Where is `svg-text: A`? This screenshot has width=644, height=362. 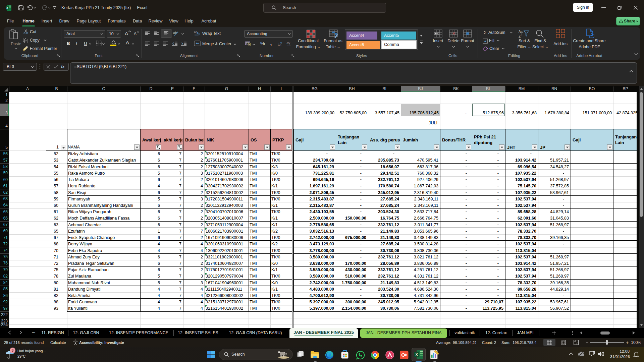 svg-text: A is located at coordinates (520, 32).